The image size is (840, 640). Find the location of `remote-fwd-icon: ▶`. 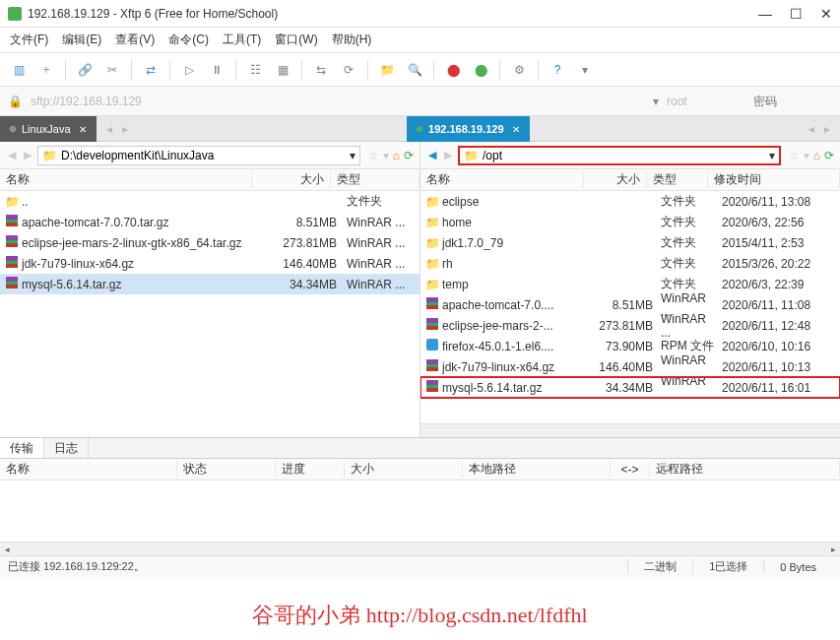

remote-fwd-icon: ▶ is located at coordinates (448, 156).